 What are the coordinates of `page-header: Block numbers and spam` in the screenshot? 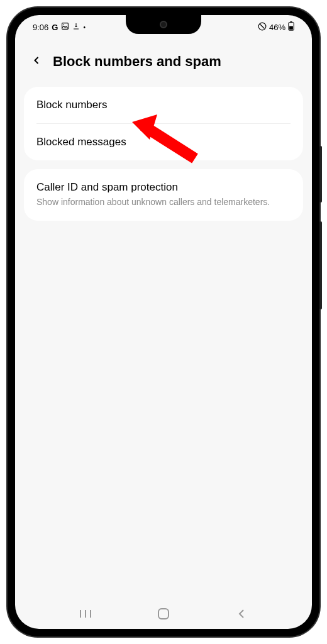 It's located at (164, 63).